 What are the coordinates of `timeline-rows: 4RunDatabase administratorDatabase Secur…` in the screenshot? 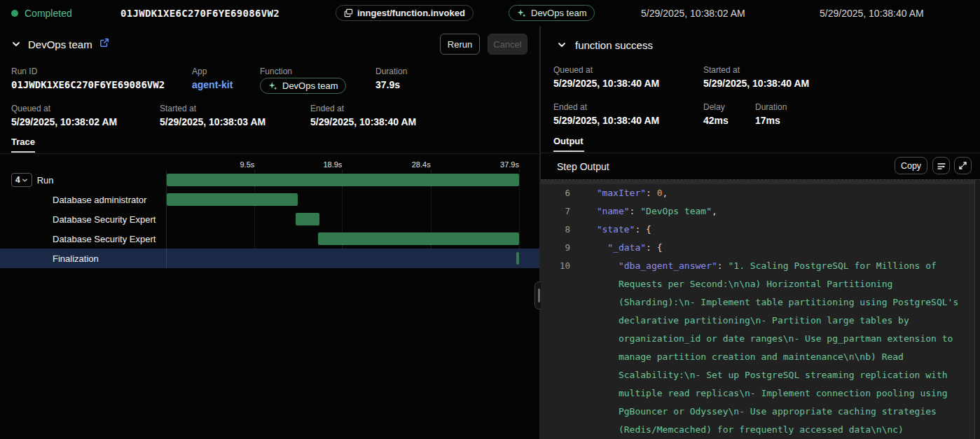 It's located at (270, 219).